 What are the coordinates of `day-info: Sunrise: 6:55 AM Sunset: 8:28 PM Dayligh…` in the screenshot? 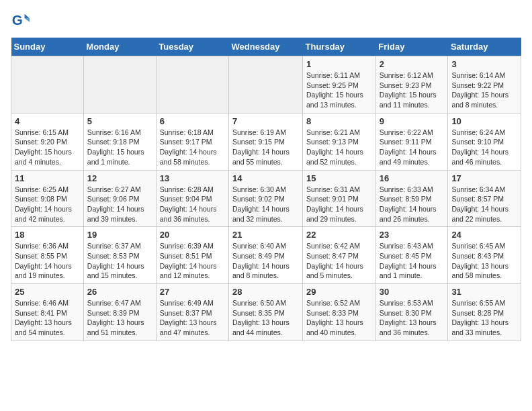 It's located at (484, 318).